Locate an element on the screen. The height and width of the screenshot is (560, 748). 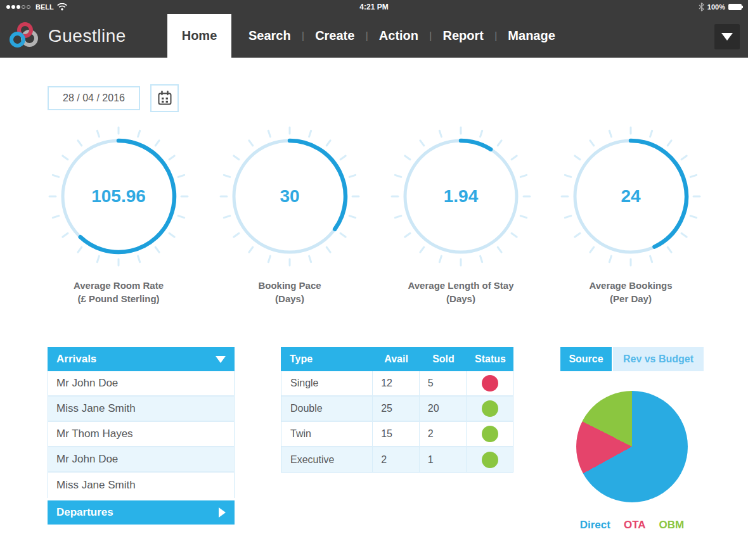
cell-type: Twin is located at coordinates (327, 434).